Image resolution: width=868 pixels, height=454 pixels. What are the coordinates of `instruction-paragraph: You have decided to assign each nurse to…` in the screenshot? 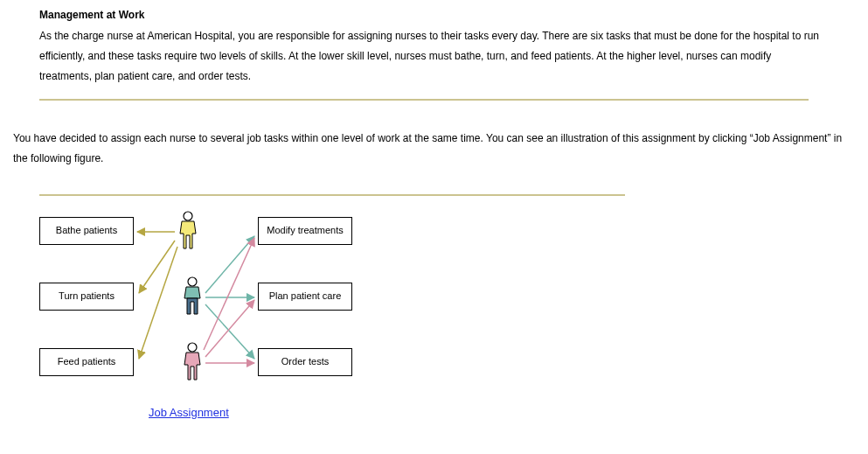 It's located at (433, 149).